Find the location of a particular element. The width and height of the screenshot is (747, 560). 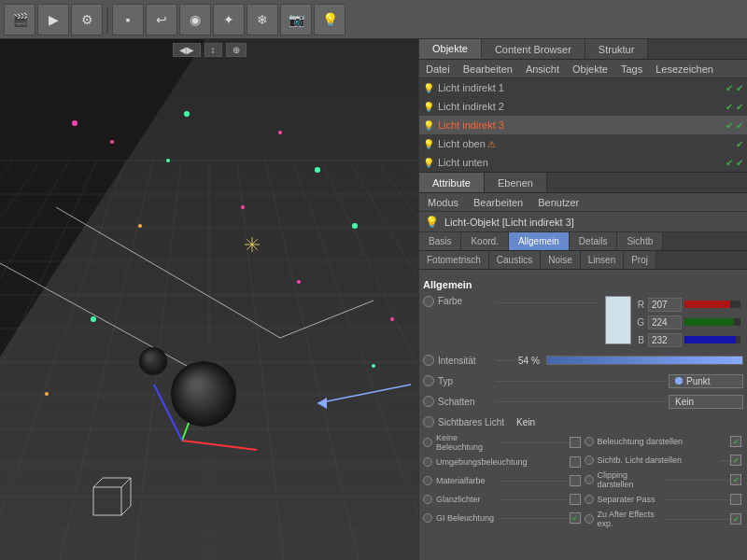

toolbar-btn-cube: ▪ is located at coordinates (128, 20).